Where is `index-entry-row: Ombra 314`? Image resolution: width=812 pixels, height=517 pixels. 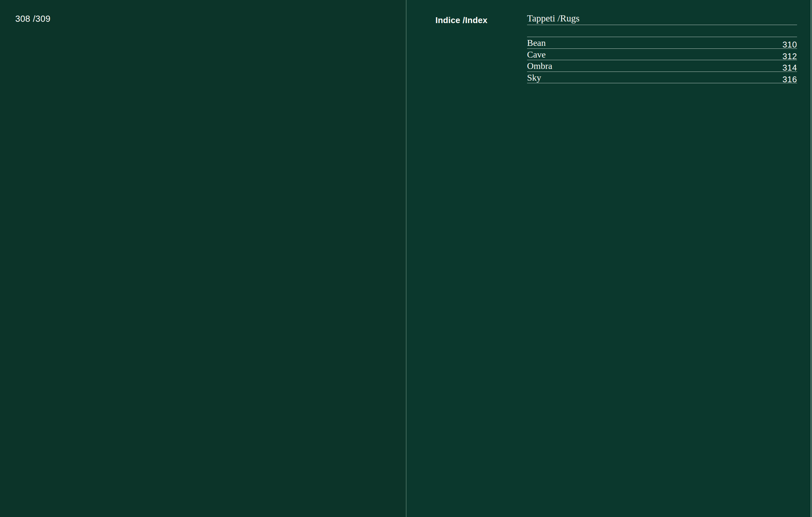 index-entry-row: Ombra 314 is located at coordinates (662, 65).